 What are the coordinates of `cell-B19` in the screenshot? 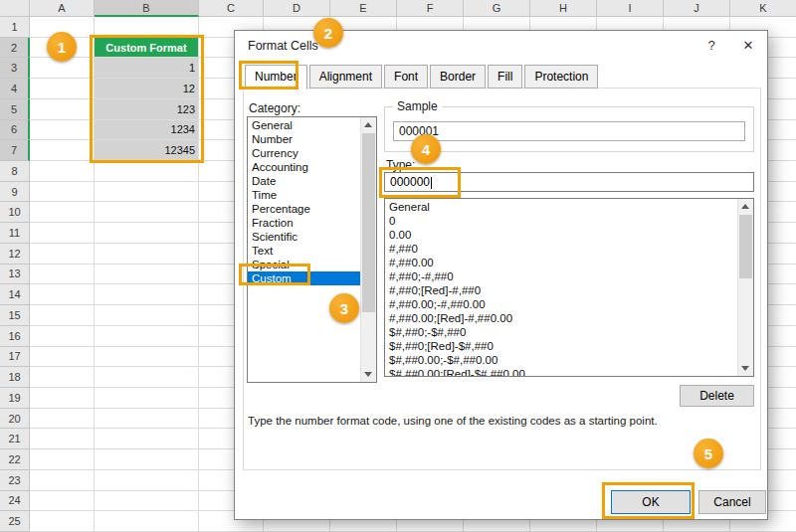 It's located at (147, 398).